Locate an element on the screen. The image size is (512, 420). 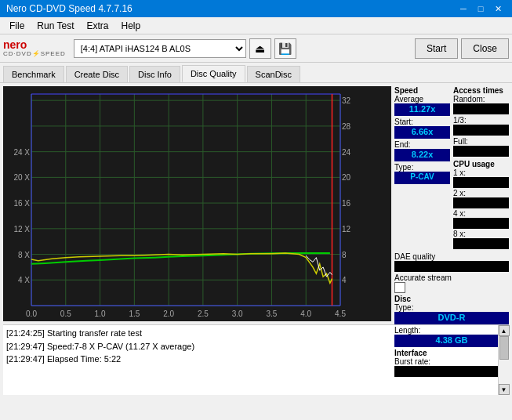
speed-start-value: 6.66x is located at coordinates (422, 132).